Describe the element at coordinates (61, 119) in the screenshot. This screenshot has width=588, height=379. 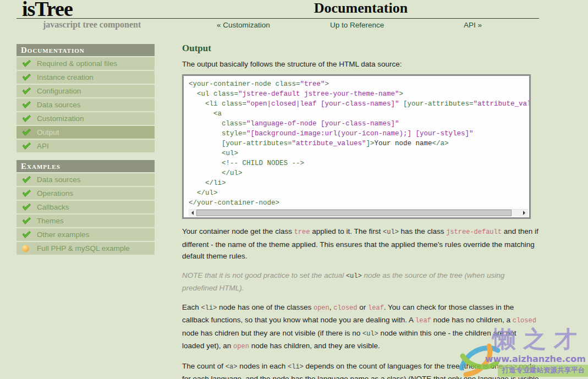
I see `sidebar-item-label: Customization` at that location.